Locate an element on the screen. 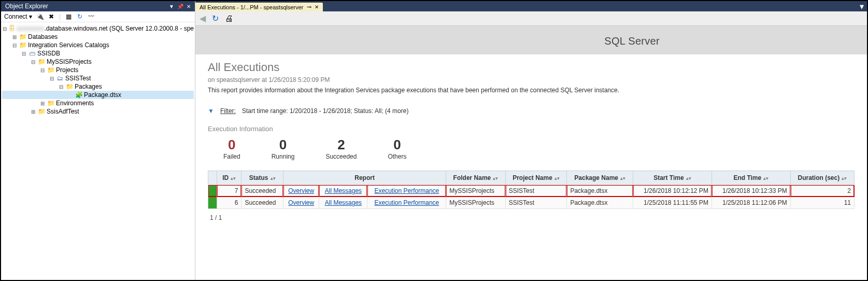 The height and width of the screenshot is (281, 868). server-prefix-blur: xxxxxxxxx is located at coordinates (31, 29).